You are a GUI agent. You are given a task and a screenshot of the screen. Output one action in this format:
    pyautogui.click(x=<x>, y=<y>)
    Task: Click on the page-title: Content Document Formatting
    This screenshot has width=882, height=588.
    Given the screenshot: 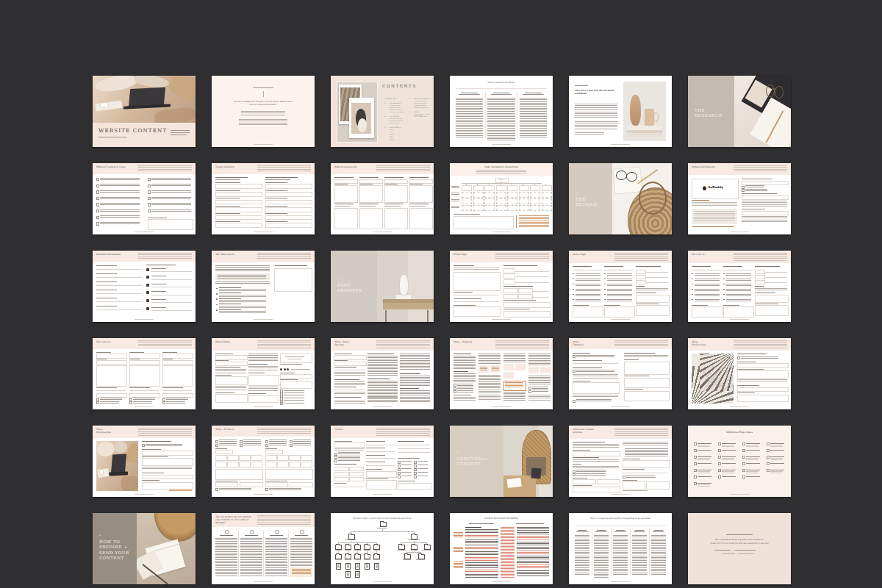 What is the action you would take?
    pyautogui.click(x=501, y=519)
    